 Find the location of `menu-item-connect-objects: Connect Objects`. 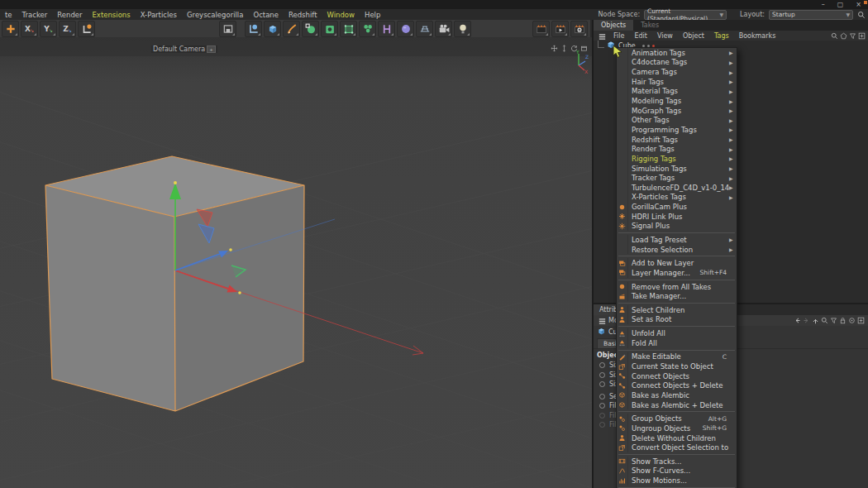

menu-item-connect-objects: Connect Objects is located at coordinates (676, 376).